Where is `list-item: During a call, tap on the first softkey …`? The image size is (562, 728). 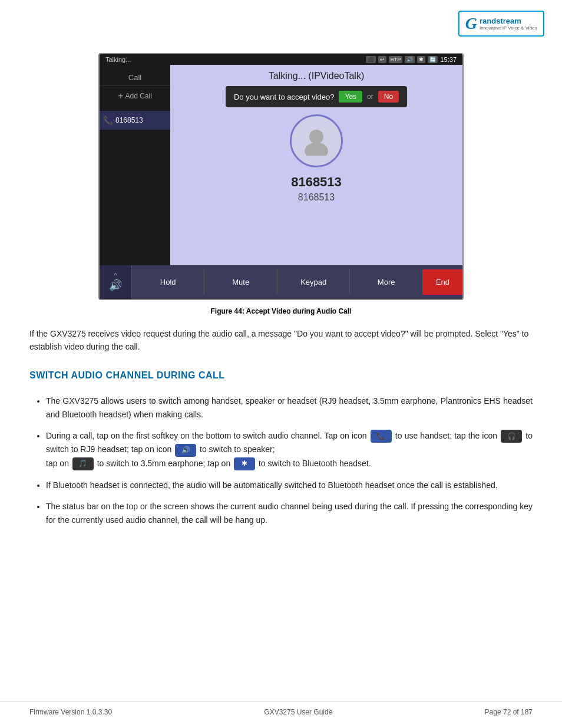
list-item: During a call, tap on the first softkey … is located at coordinates (289, 450).